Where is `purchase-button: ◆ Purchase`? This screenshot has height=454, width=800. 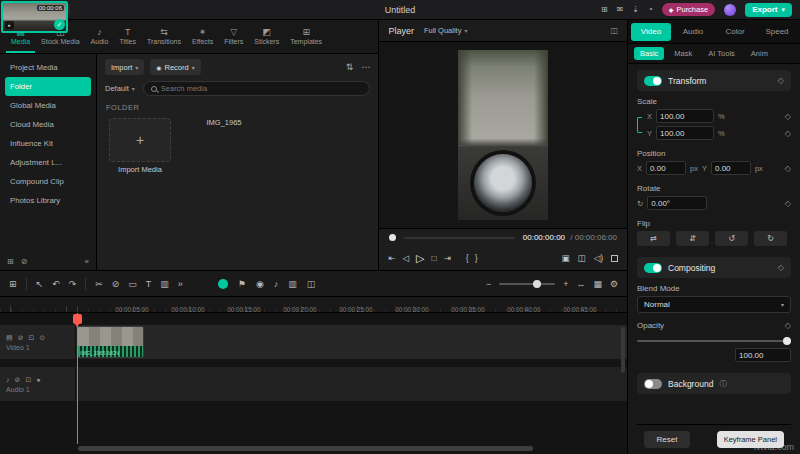 purchase-button: ◆ Purchase is located at coordinates (688, 10).